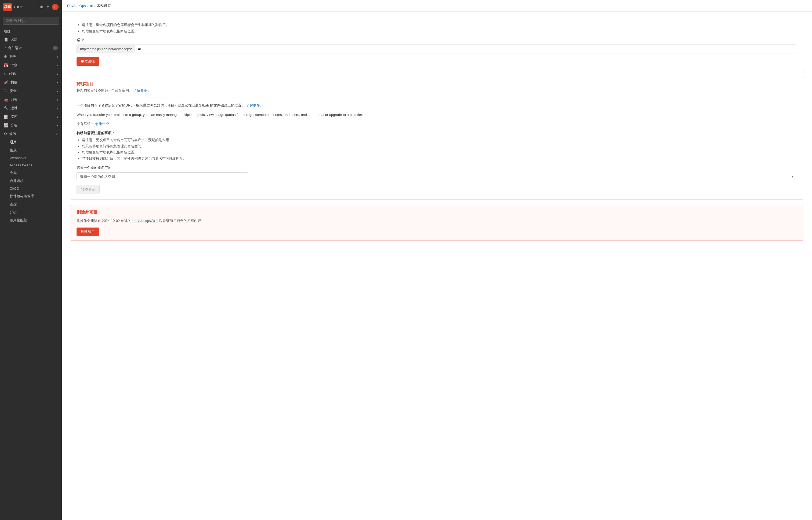 This screenshot has height=520, width=812. What do you see at coordinates (5, 74) in the screenshot?
I see `code-icon: ◇` at bounding box center [5, 74].